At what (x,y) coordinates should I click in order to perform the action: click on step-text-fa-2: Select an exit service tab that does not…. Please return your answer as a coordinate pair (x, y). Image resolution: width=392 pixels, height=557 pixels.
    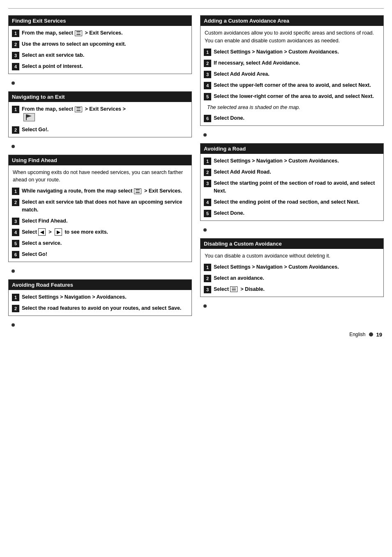
    Looking at the image, I should click on (105, 206).